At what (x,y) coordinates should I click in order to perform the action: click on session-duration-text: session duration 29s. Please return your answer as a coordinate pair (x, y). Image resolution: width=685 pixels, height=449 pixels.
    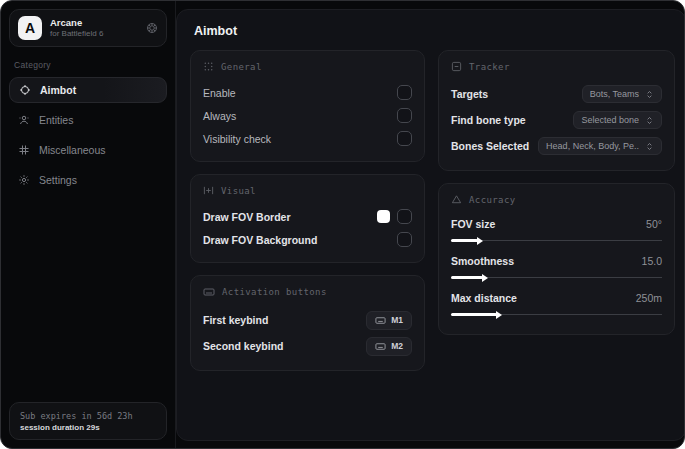
    Looking at the image, I should click on (88, 428).